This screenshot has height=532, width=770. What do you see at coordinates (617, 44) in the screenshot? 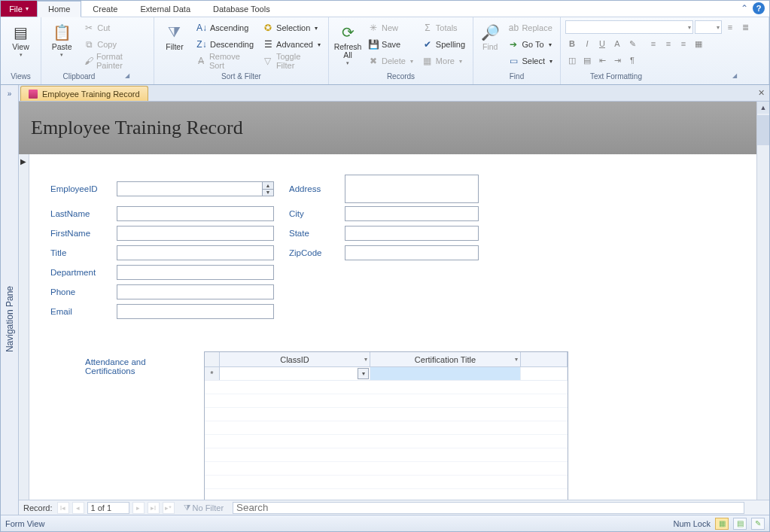
I see `font-color-button: A` at bounding box center [617, 44].